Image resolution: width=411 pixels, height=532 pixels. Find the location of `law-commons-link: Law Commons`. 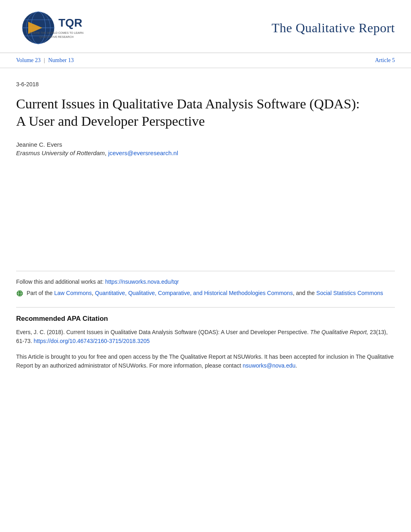

law-commons-link: Law Commons is located at coordinates (73, 293).